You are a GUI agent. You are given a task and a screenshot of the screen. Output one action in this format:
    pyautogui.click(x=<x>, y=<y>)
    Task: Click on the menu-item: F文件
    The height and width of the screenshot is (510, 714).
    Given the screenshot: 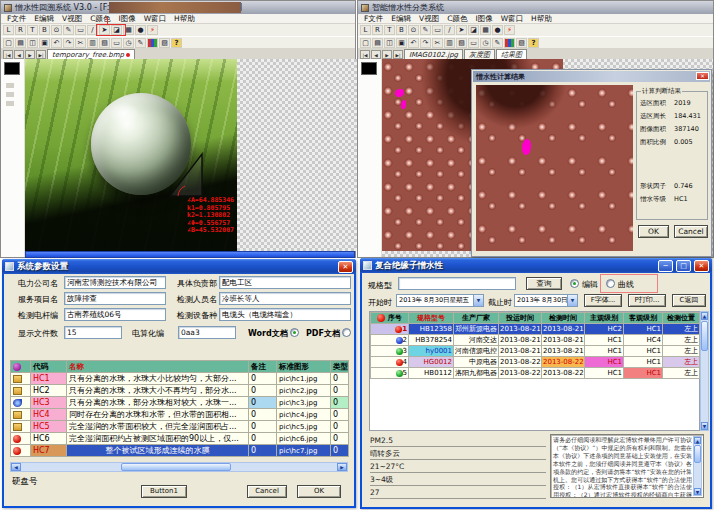 What is the action you would take?
    pyautogui.click(x=16, y=19)
    